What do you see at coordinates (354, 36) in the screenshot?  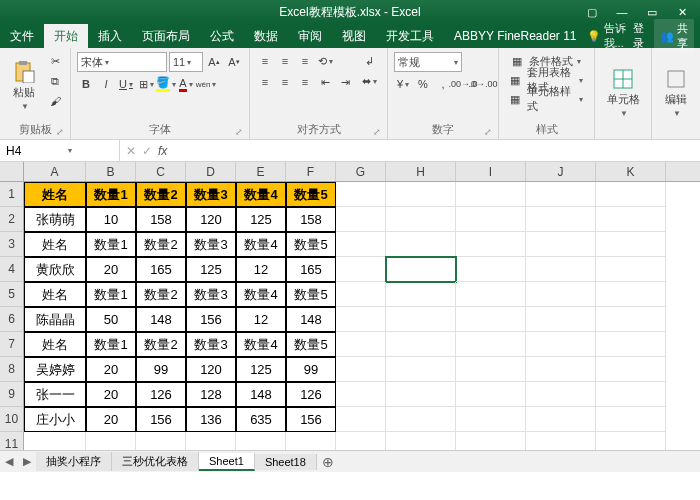 I see `tab-view: 视图` at bounding box center [354, 36].